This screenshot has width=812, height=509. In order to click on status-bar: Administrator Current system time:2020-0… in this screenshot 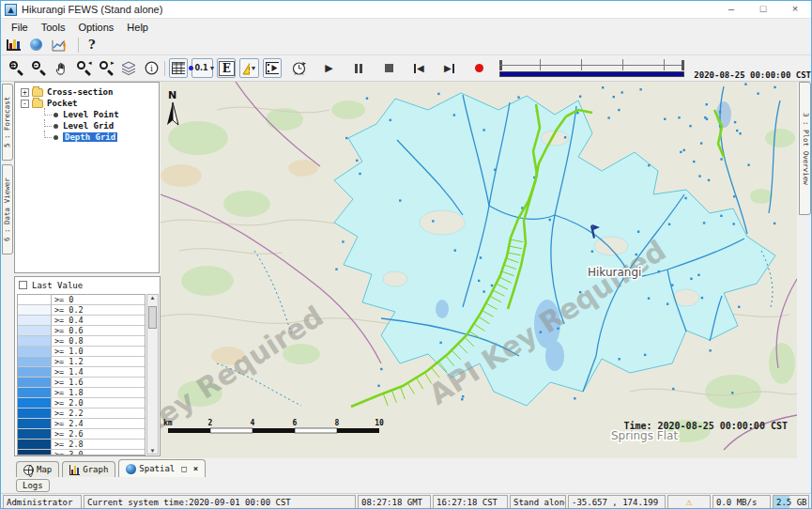, I will do `click(406, 501)`.